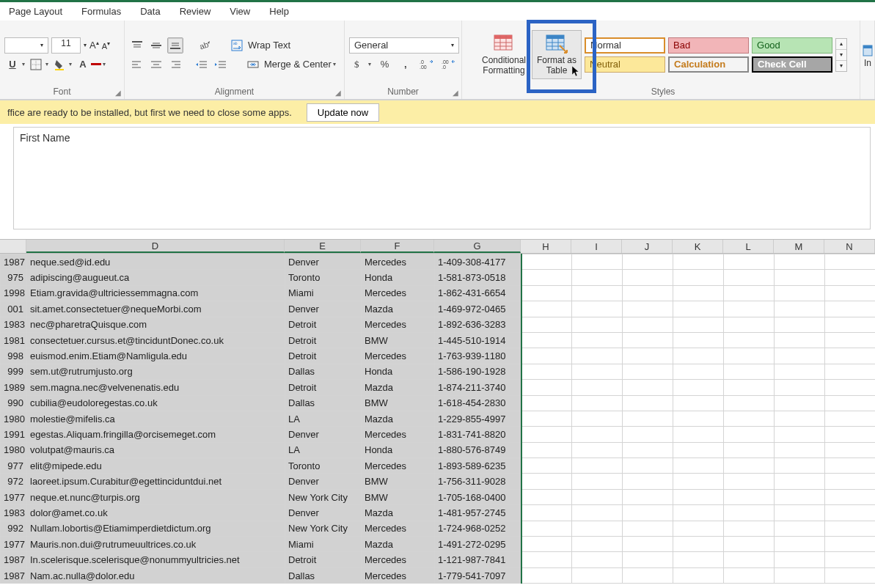 The image size is (875, 588). What do you see at coordinates (156, 575) in the screenshot?
I see `cell: Nam.ac.nulla@dolor.edu` at bounding box center [156, 575].